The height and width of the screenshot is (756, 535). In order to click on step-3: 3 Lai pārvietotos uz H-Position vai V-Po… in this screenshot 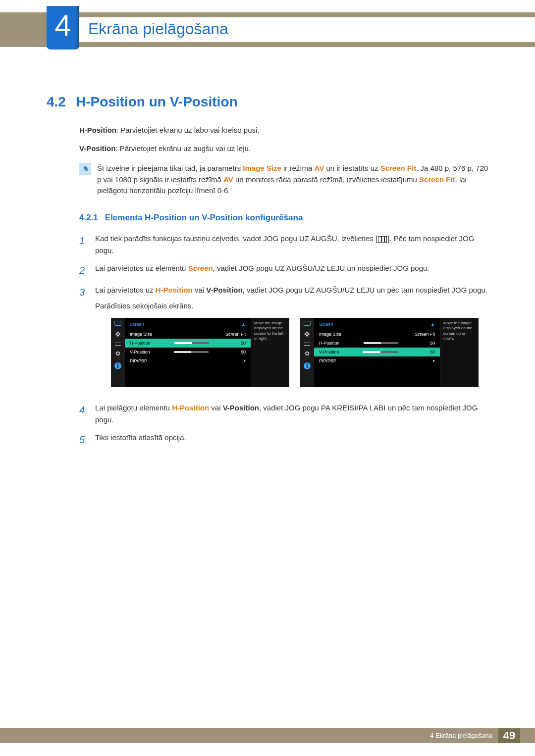, I will do `click(284, 340)`.